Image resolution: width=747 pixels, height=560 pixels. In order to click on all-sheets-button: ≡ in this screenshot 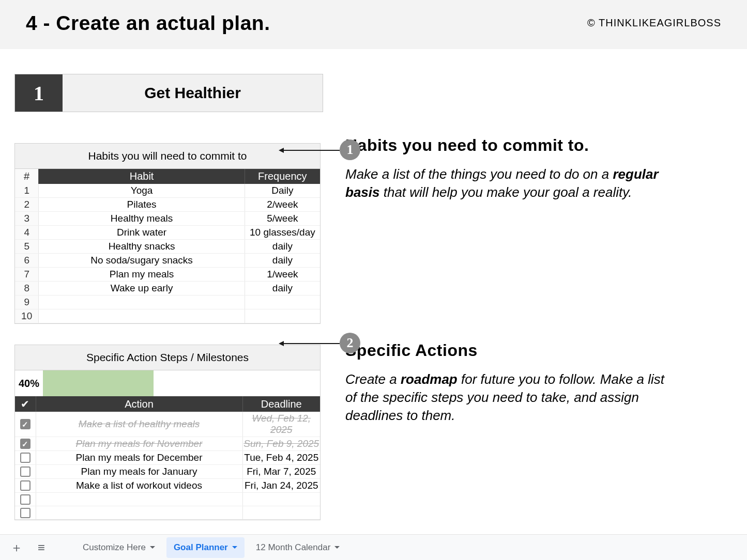, I will do `click(41, 548)`.